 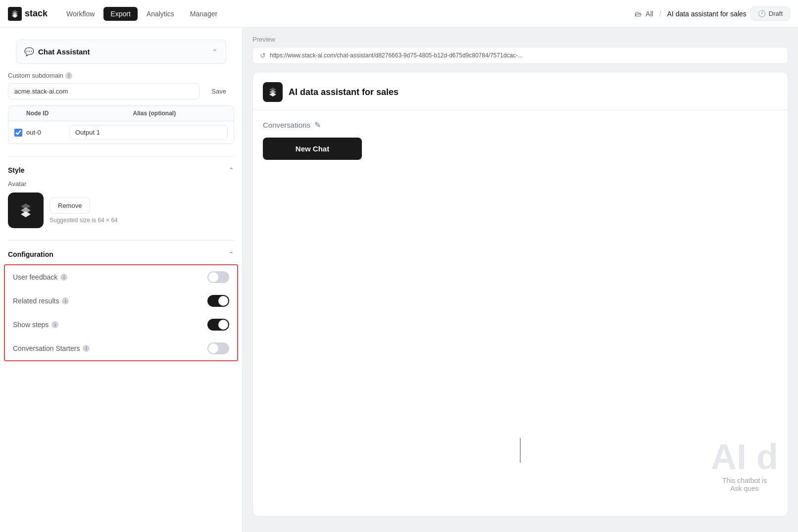 What do you see at coordinates (121, 108) in the screenshot?
I see `subdomain-section: Custom subdomain i Save Node ID Alias (o…` at bounding box center [121, 108].